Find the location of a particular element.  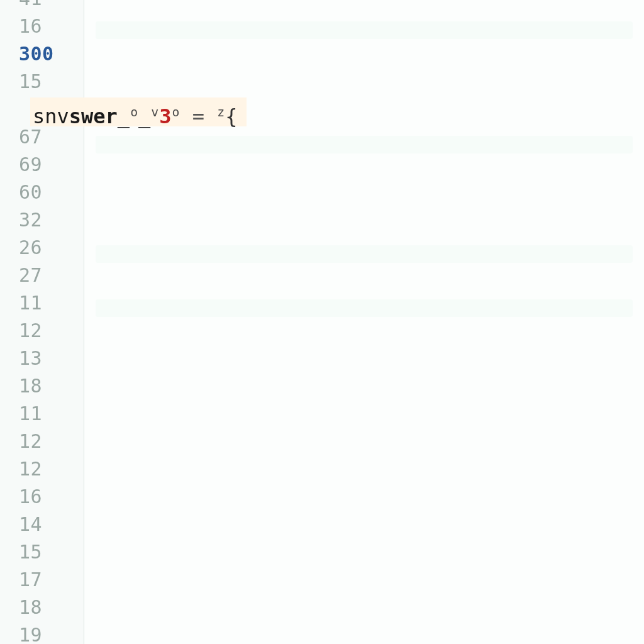

line-number: 60 is located at coordinates (42, 192).